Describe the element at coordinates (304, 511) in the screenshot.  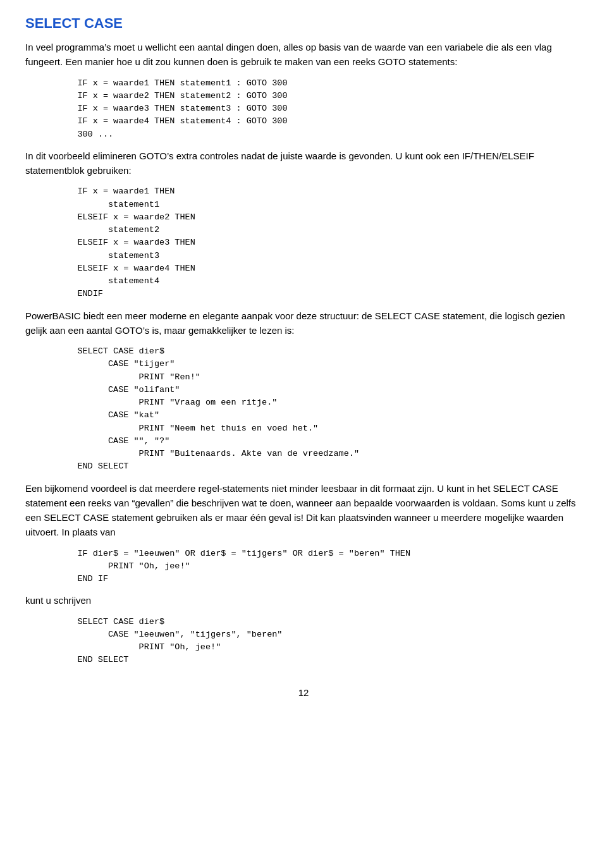
I see `paragraph-4: Een bijkomend voordeel is dat meerdere r…` at that location.